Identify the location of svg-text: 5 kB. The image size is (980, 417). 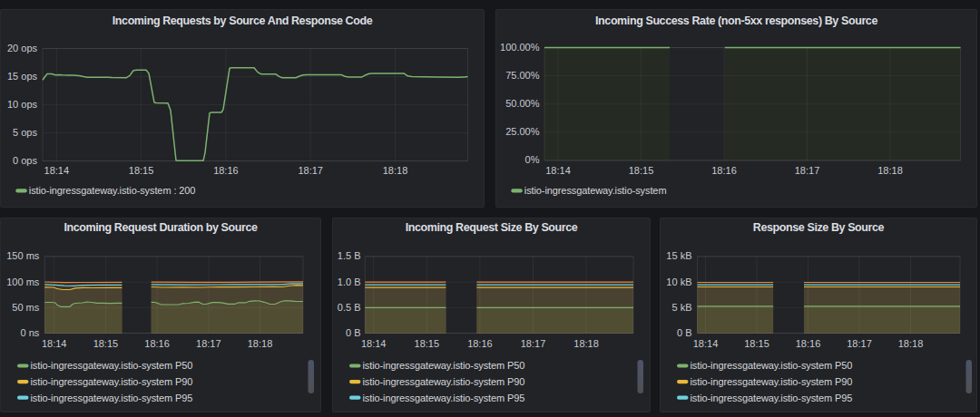
(681, 307).